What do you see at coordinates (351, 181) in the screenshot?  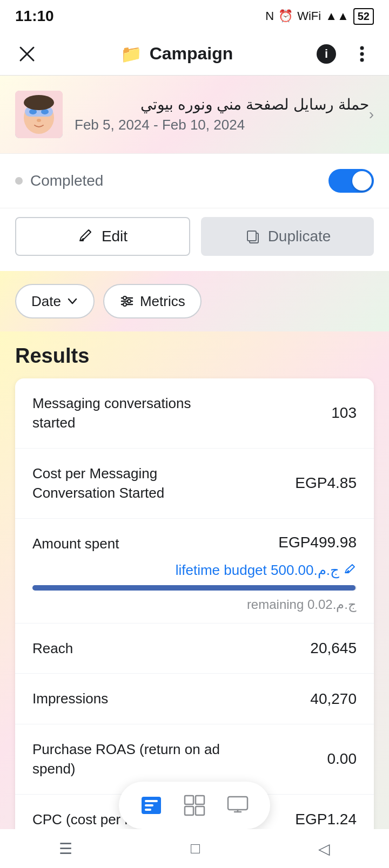 I see `completed-toggle` at bounding box center [351, 181].